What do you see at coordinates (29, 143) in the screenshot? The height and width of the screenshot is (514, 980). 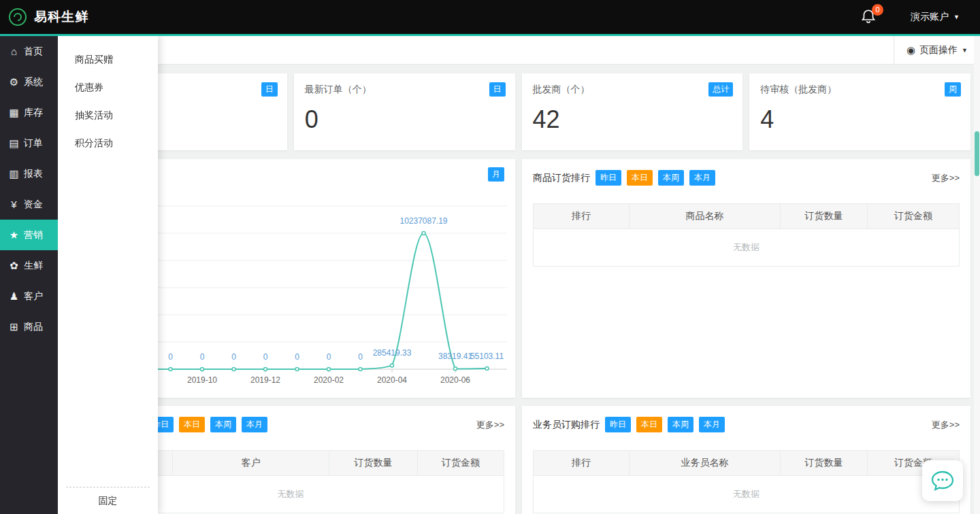 I see `sidebar-item-orders: ▤ 订单` at bounding box center [29, 143].